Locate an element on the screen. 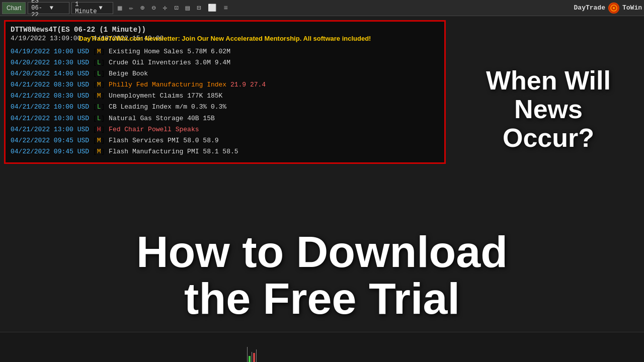  right-headline-line1: When Will is located at coordinates (548, 80).